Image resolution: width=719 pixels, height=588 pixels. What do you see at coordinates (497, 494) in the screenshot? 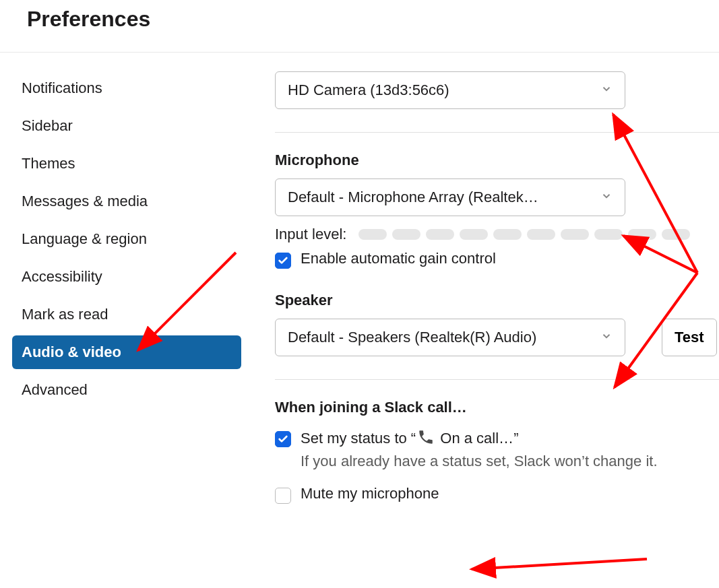
I see `mute-mic-row: Mute my microphone` at bounding box center [497, 494].